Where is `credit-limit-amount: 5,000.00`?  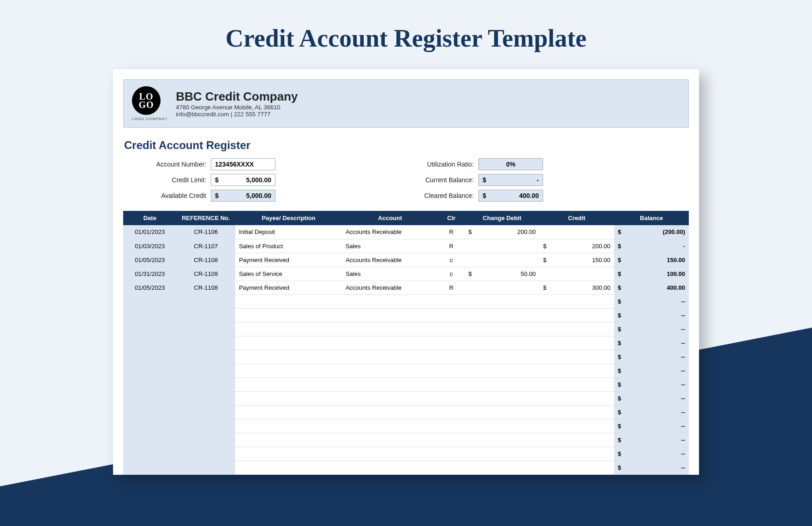
credit-limit-amount: 5,000.00 is located at coordinates (259, 180).